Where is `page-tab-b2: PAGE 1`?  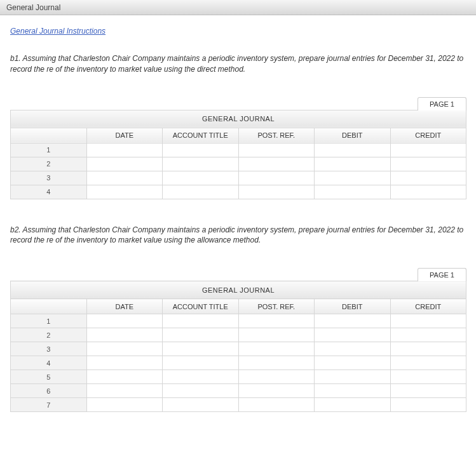 page-tab-b2: PAGE 1 is located at coordinates (442, 274).